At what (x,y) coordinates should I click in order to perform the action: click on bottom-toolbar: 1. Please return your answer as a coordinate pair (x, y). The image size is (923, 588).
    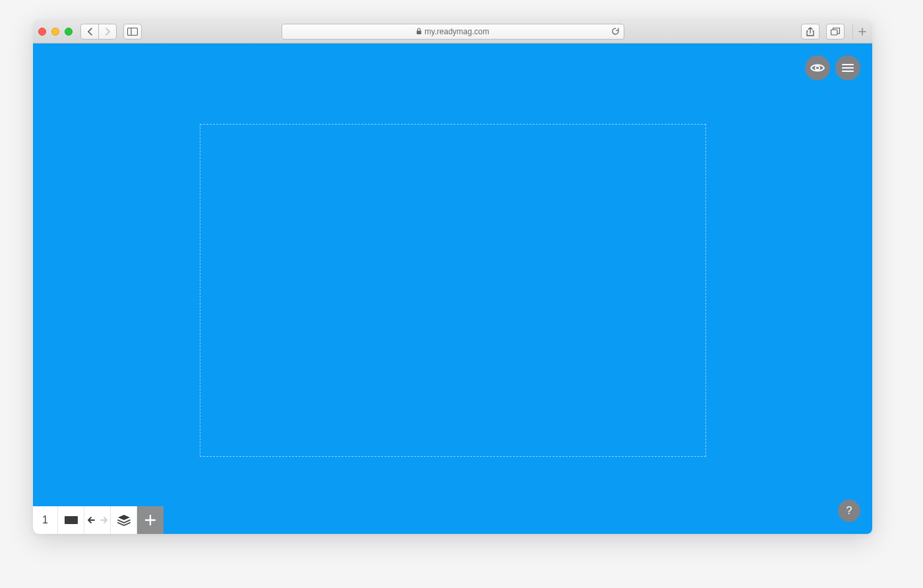
    Looking at the image, I should click on (98, 520).